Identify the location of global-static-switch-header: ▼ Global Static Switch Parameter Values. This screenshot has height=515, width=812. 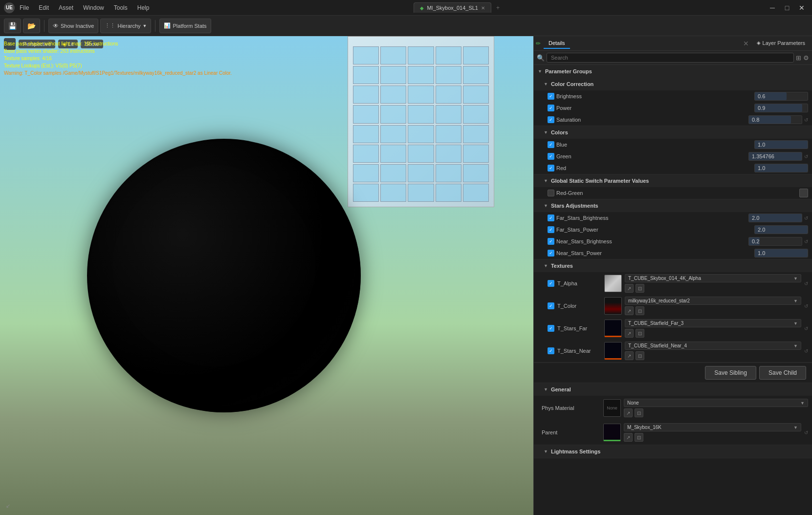
(673, 181).